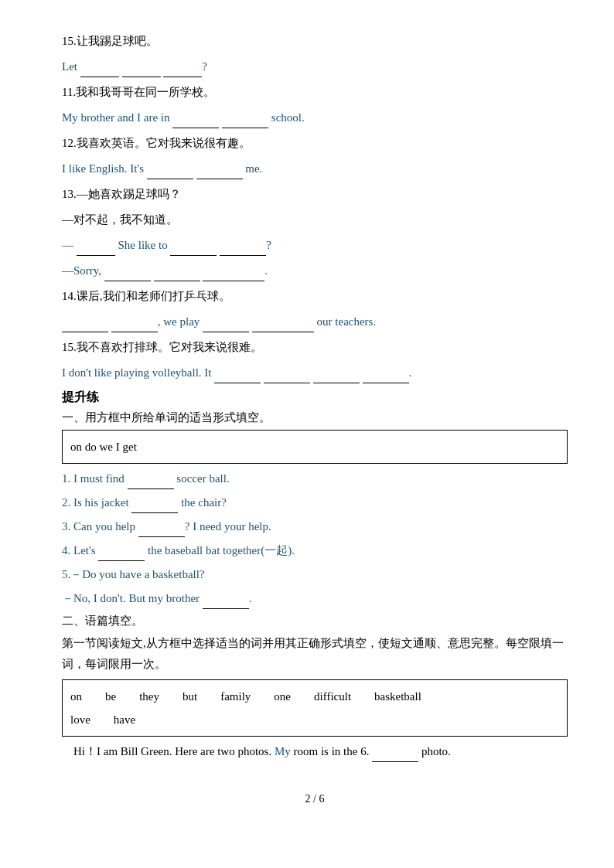  Describe the element at coordinates (333, 696) in the screenshot. I see `word-difficult: difficult` at that location.